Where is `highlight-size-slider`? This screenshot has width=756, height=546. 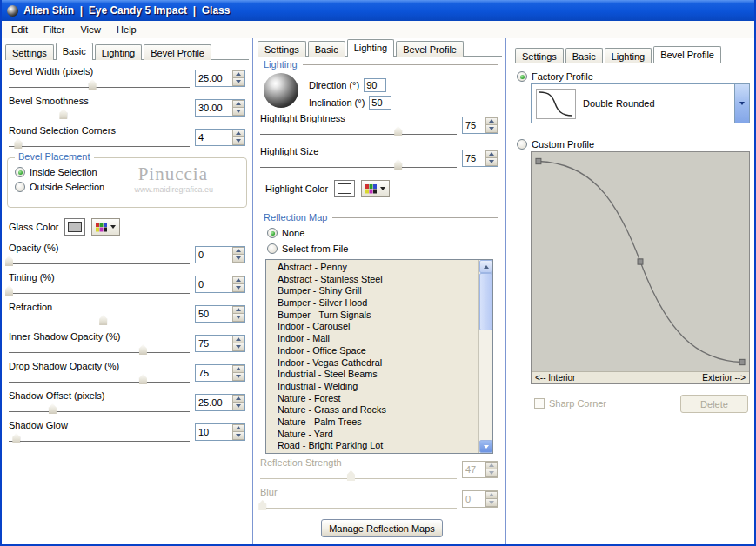
highlight-size-slider is located at coordinates (358, 163).